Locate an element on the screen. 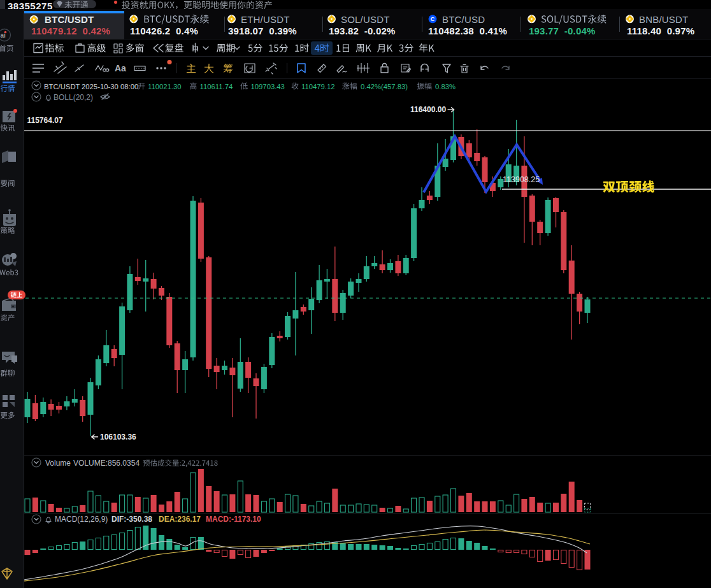 This screenshot has width=711, height=588. svg-text: C is located at coordinates (433, 19).